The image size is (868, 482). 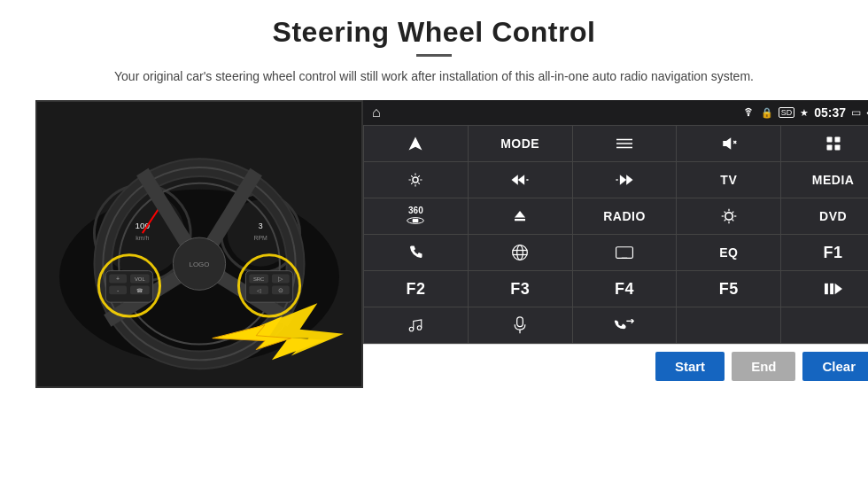 I want to click on home-icon: ⌂, so click(x=376, y=113).